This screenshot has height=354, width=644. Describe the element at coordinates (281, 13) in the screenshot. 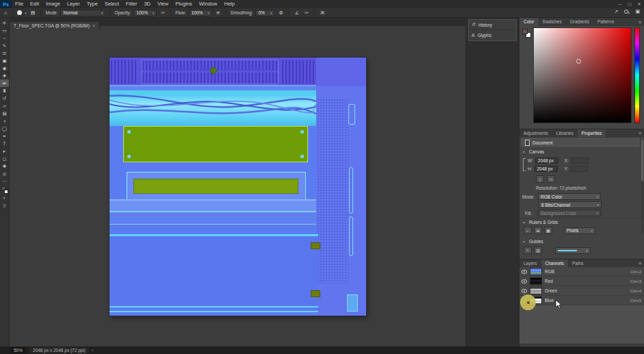

I see `smoothing-gear-icon: ⚙` at that location.